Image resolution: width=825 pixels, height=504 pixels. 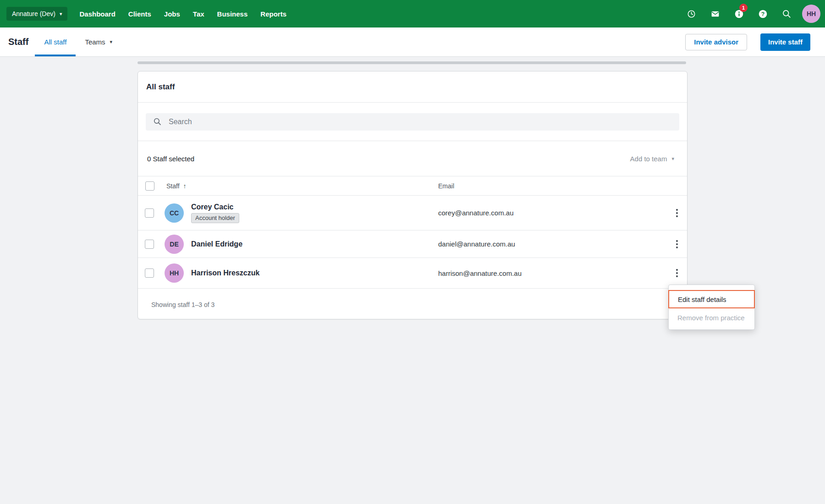 I want to click on tab-teams: Teams ▾, so click(x=99, y=42).